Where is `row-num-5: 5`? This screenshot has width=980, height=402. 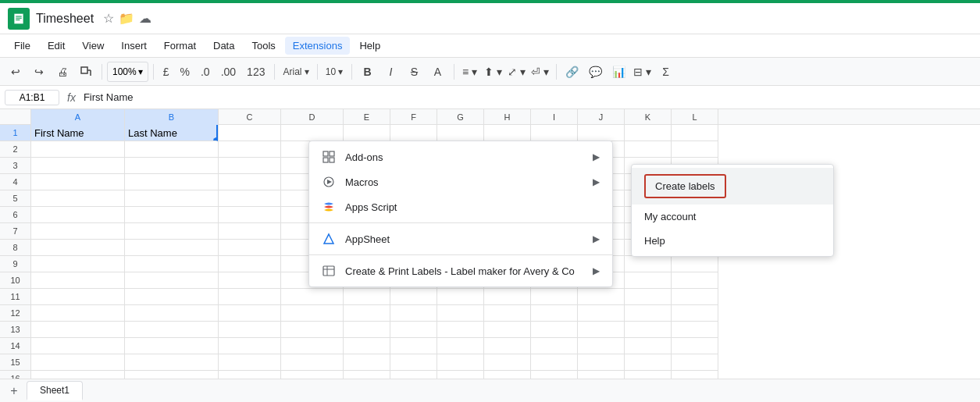 row-num-5: 5 is located at coordinates (16, 198).